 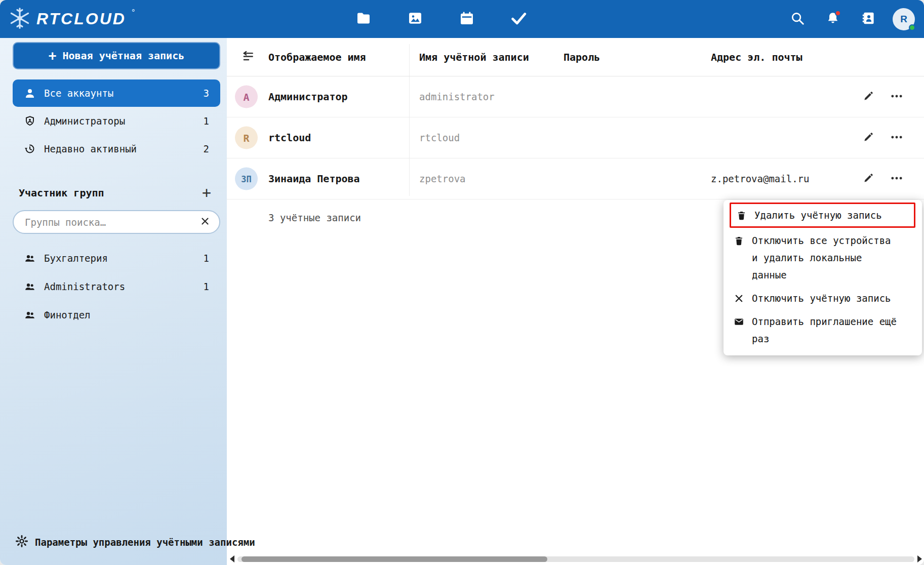 What do you see at coordinates (825, 298) in the screenshot?
I see `menu-item-label: Отключить учётную запись` at bounding box center [825, 298].